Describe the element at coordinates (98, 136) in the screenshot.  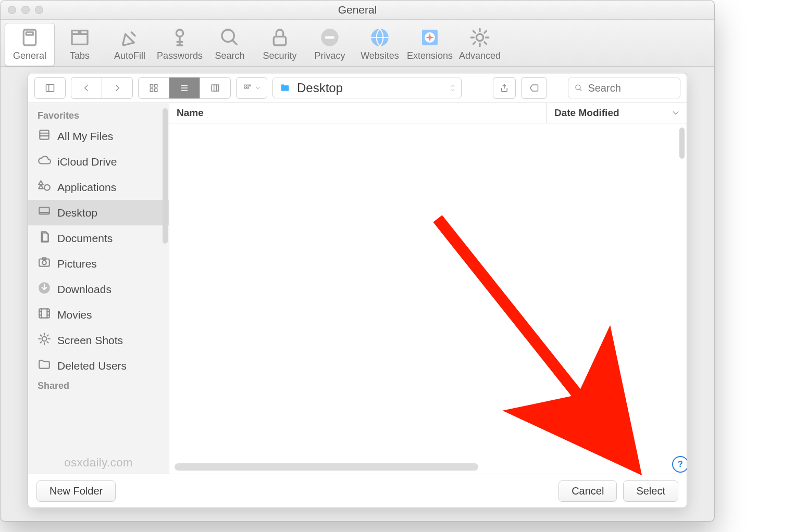
I see `sidebar-item-all-my-files: All My Files` at that location.